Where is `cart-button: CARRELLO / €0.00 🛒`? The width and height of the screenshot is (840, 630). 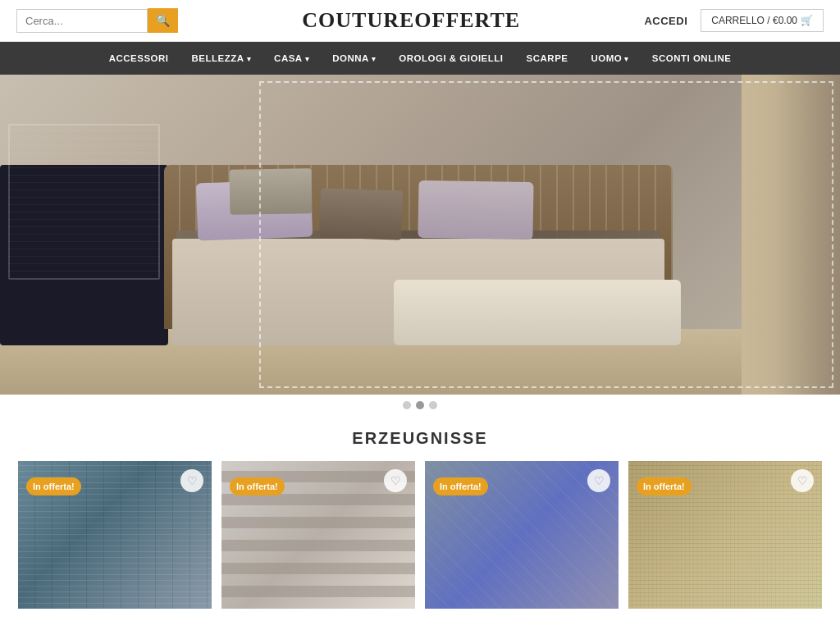
cart-button: CARRELLO / €0.00 🛒 is located at coordinates (762, 21).